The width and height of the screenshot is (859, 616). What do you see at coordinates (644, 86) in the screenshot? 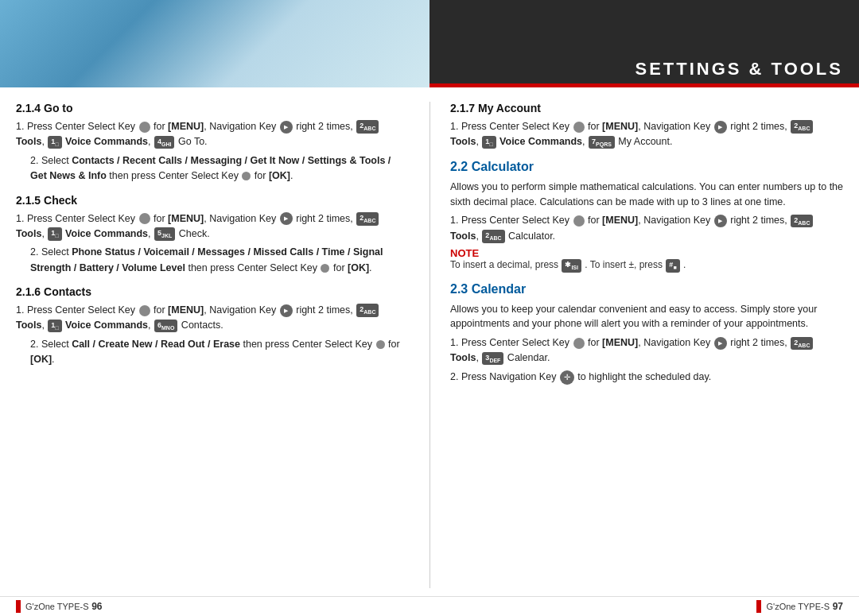
I see `red-accent-line` at bounding box center [644, 86].